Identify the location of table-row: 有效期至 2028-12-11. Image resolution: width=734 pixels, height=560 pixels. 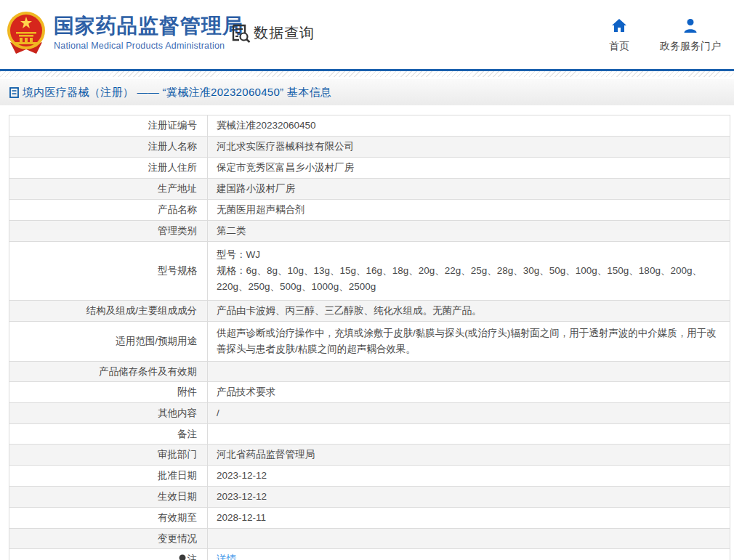
(370, 519).